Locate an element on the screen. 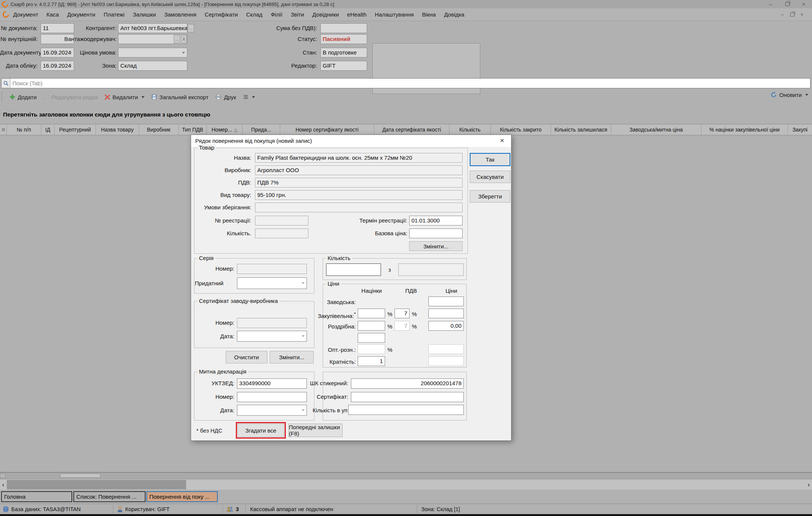  mult-price-field is located at coordinates (446, 361).